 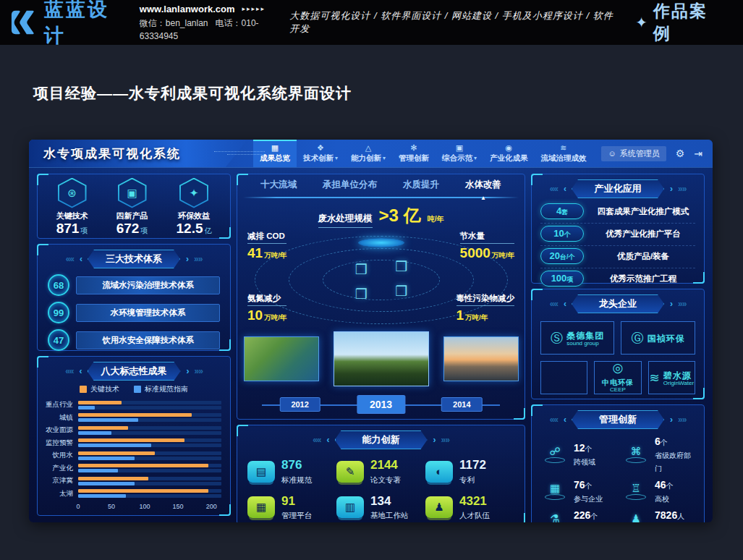 I want to click on user-chip: ☺ 系统管理员, so click(x=634, y=153).